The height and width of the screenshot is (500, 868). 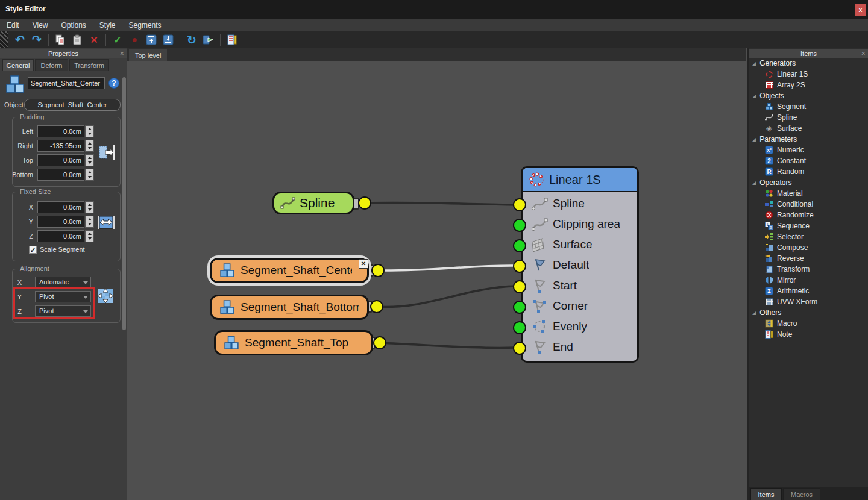 What do you see at coordinates (20, 40) in the screenshot?
I see `undo-icon: ↶` at bounding box center [20, 40].